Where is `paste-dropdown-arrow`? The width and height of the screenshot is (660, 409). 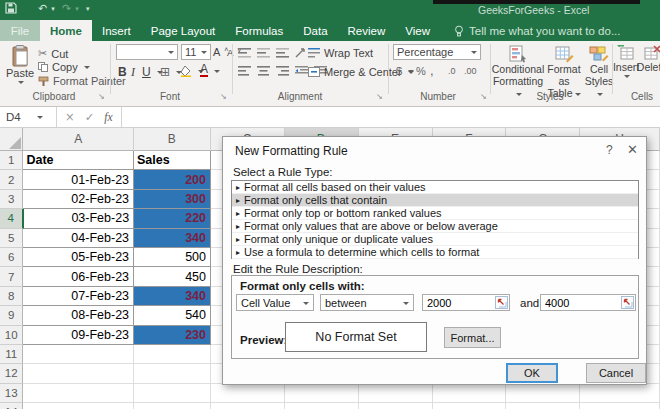 paste-dropdown-arrow is located at coordinates (21, 84).